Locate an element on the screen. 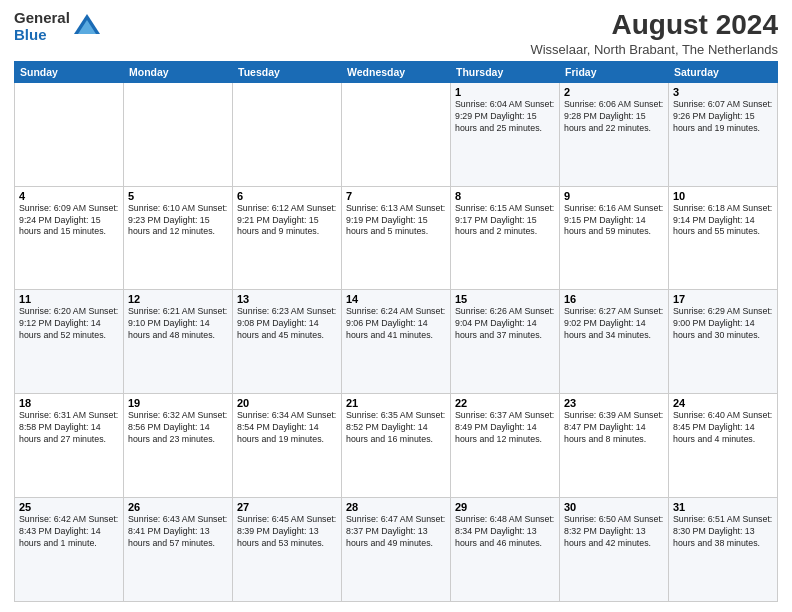 The width and height of the screenshot is (792, 612). day-number: 30 is located at coordinates (614, 507).